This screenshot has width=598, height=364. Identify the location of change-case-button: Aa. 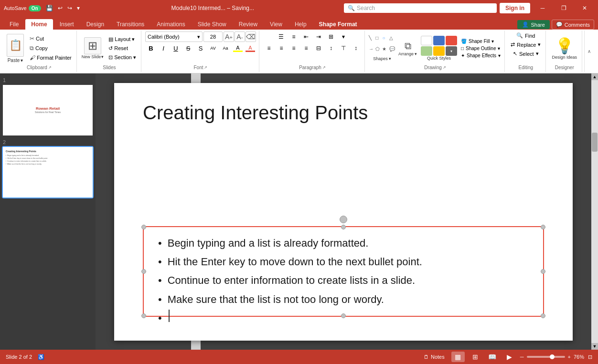
(225, 48).